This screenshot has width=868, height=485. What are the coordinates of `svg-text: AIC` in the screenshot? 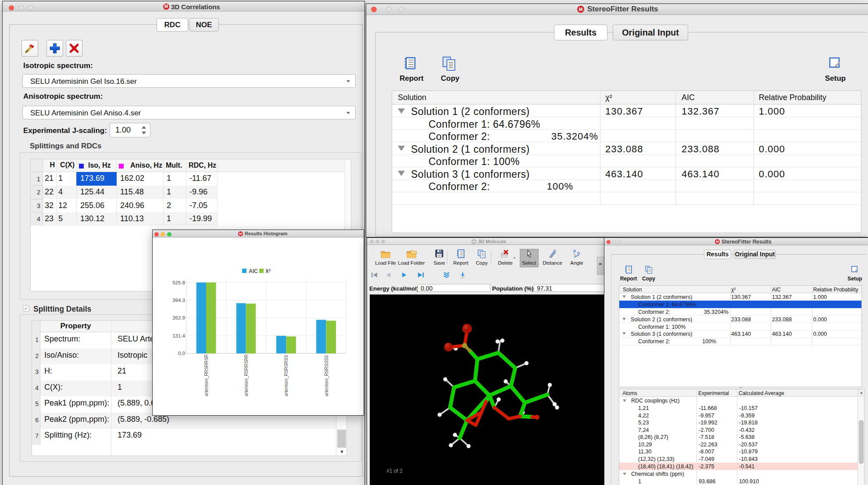 It's located at (254, 271).